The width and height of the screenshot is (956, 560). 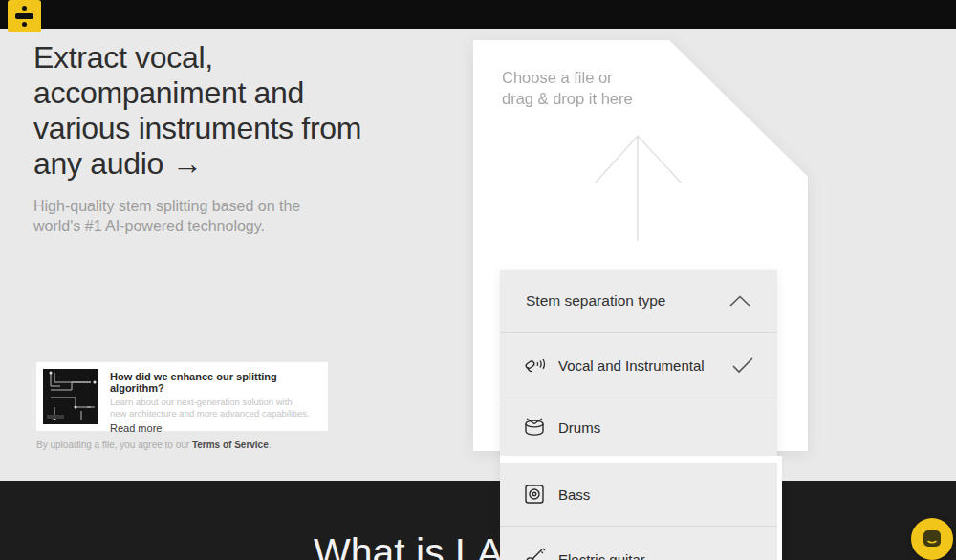 I want to click on check-icon, so click(x=743, y=365).